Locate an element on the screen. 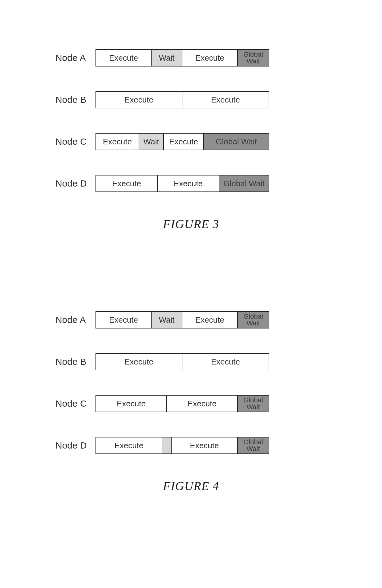 This screenshot has width=382, height=588. figure-spacer is located at coordinates (191, 271).